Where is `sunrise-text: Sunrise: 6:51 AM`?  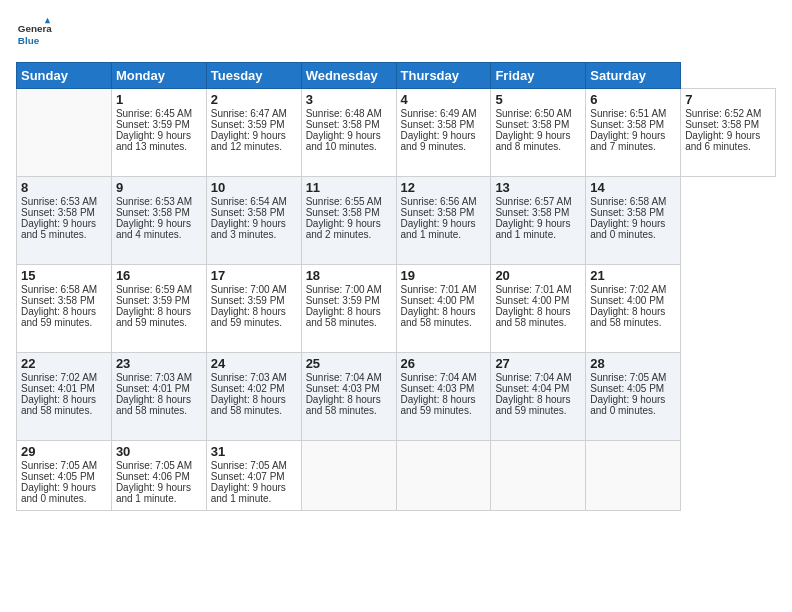
sunrise-text: Sunrise: 6:51 AM is located at coordinates (633, 114).